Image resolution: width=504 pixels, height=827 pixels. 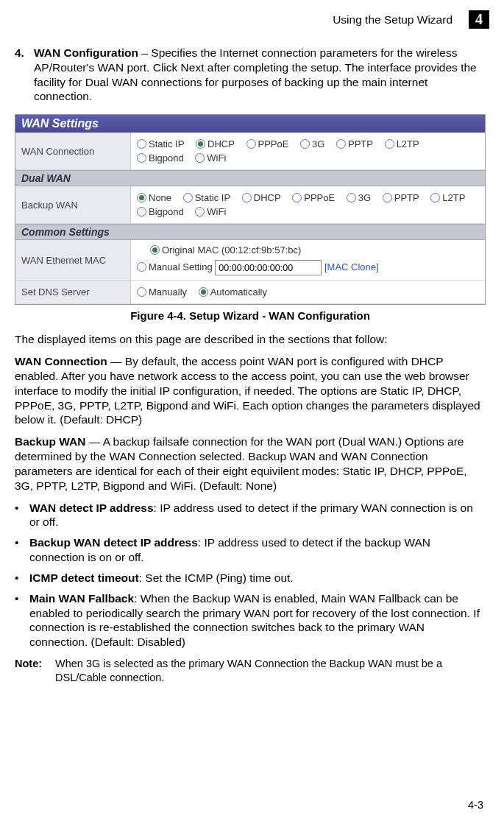 What do you see at coordinates (141, 197) in the screenshot?
I see `radio-bw-none` at bounding box center [141, 197].